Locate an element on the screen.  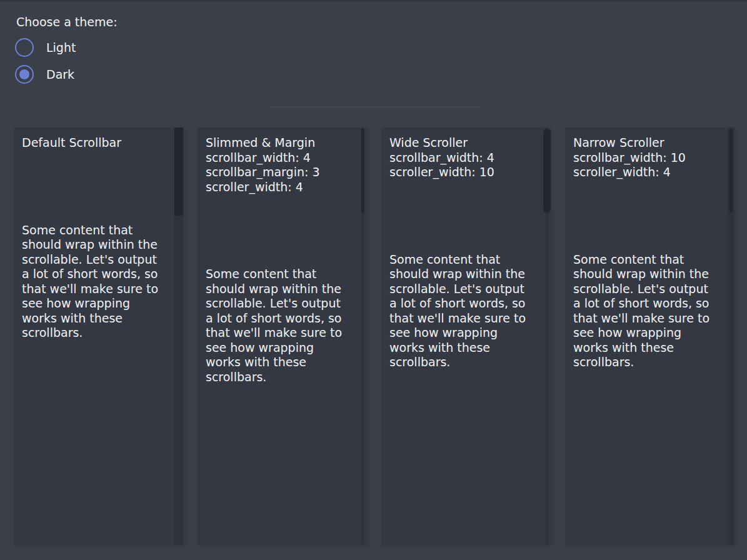
panel-config: scrollbar_width: 4 scroller_width: 10 is located at coordinates (463, 165).